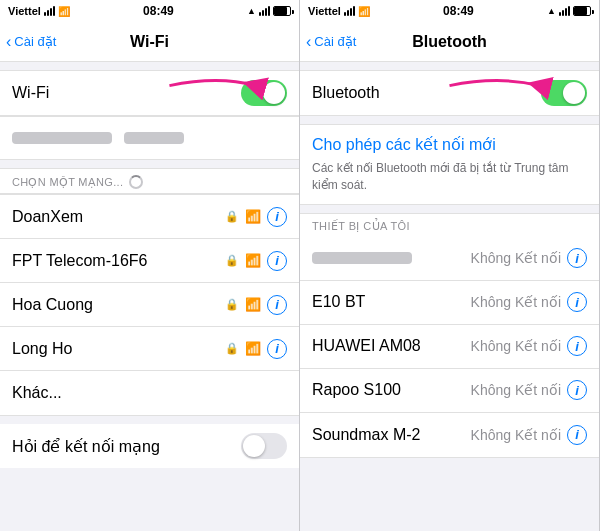 The width and height of the screenshot is (600, 531). I want to click on bluetooth-back-button: ‹ Cài đặt, so click(331, 42).